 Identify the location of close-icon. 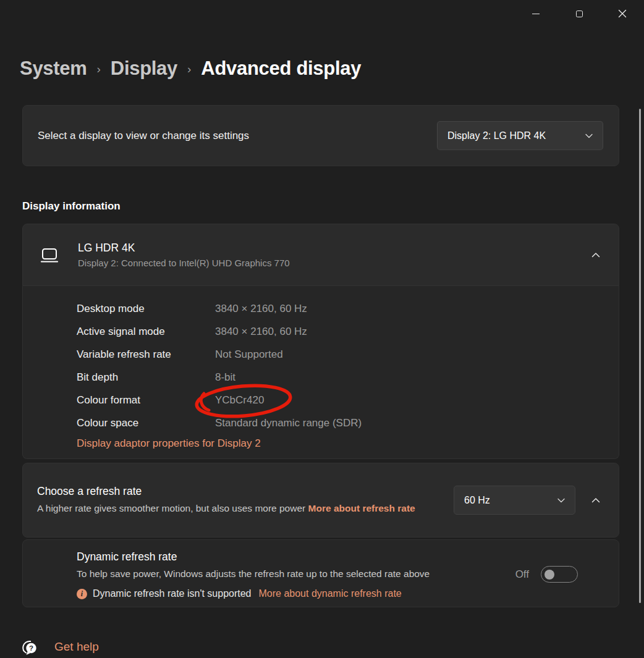
(622, 14).